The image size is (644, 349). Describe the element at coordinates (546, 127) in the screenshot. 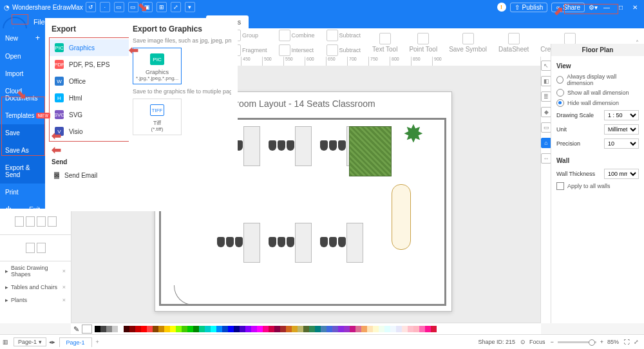

I see `rtool-page-icon: ▭` at that location.